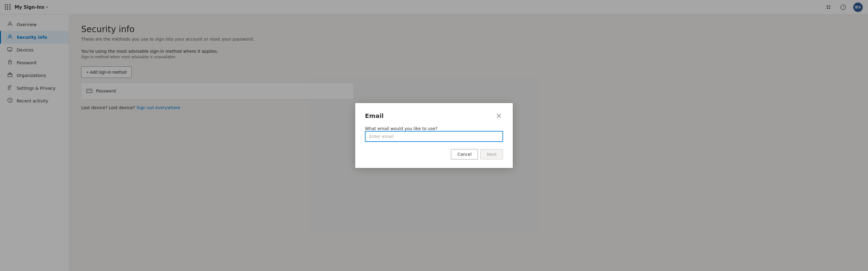 The width and height of the screenshot is (868, 271). Describe the element at coordinates (401, 129) in the screenshot. I see `email-input-label: What email would you like to use?` at that location.